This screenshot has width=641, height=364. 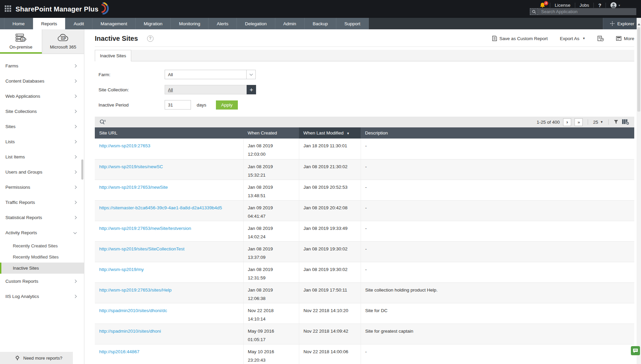 I want to click on add-site-collection-button: +, so click(x=251, y=90).